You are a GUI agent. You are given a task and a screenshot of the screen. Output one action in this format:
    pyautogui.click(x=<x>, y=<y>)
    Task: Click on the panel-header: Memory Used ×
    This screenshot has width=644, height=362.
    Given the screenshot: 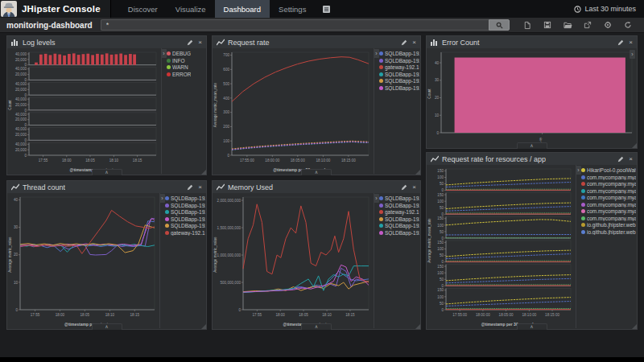 What is the action you would take?
    pyautogui.click(x=316, y=187)
    